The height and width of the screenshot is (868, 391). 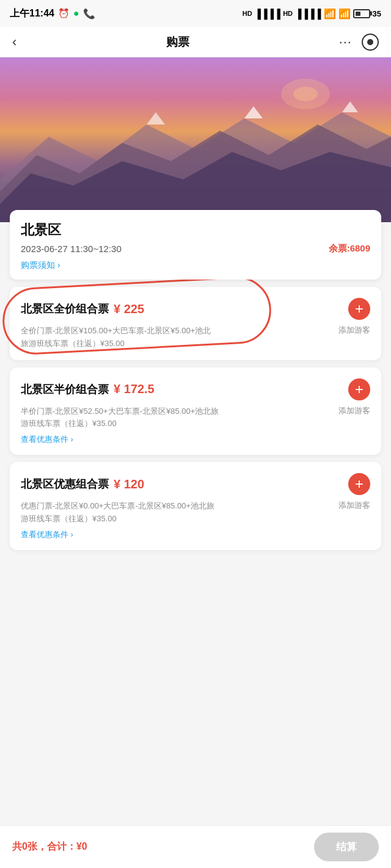 What do you see at coordinates (196, 411) in the screenshot?
I see `ticket-card-half-price: 北景区半价组合票 ¥ 172.5 + 半价门票-北景区¥52.50+大巴车票-北…` at bounding box center [196, 411].